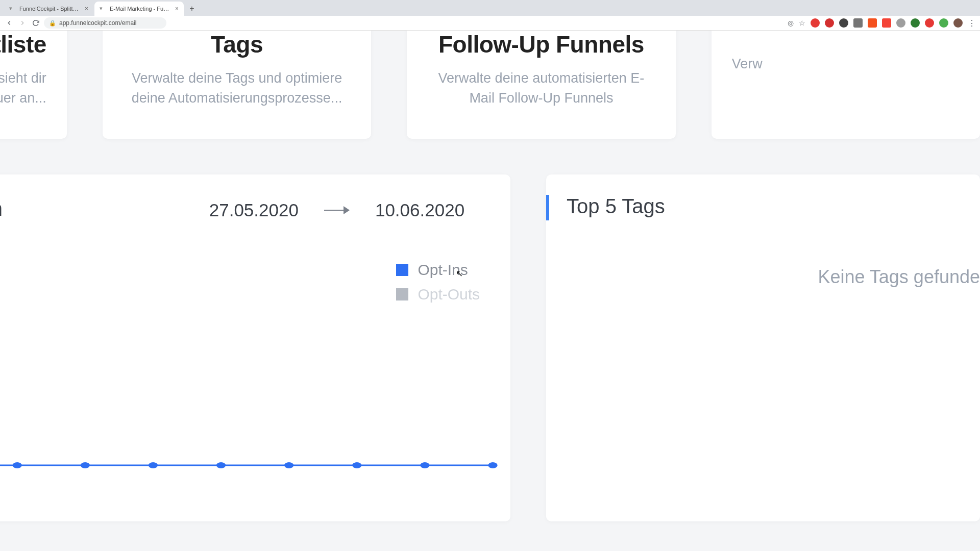 This screenshot has width=980, height=551. Describe the element at coordinates (53, 23) in the screenshot. I see `lock-icon: 🔒` at that location.